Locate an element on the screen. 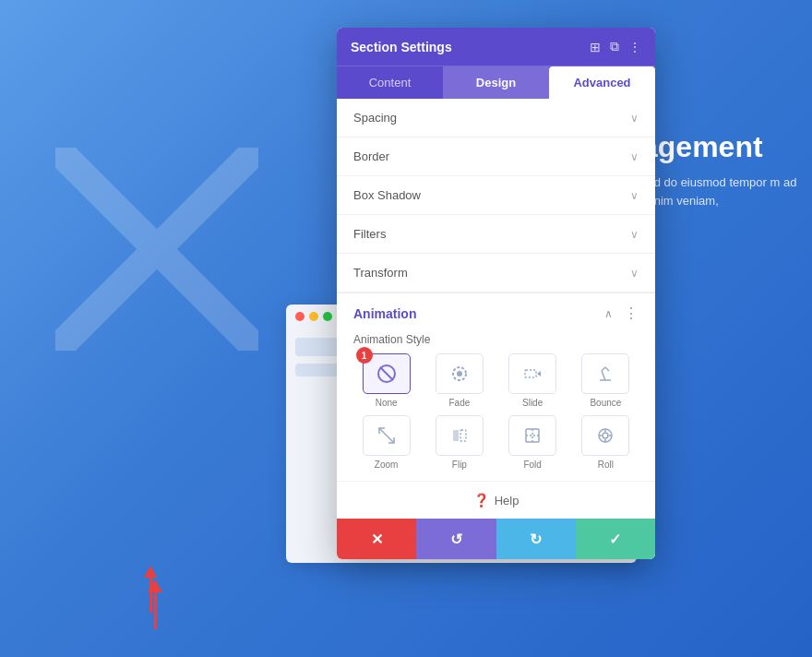  anim-zoom-box is located at coordinates (387, 436).